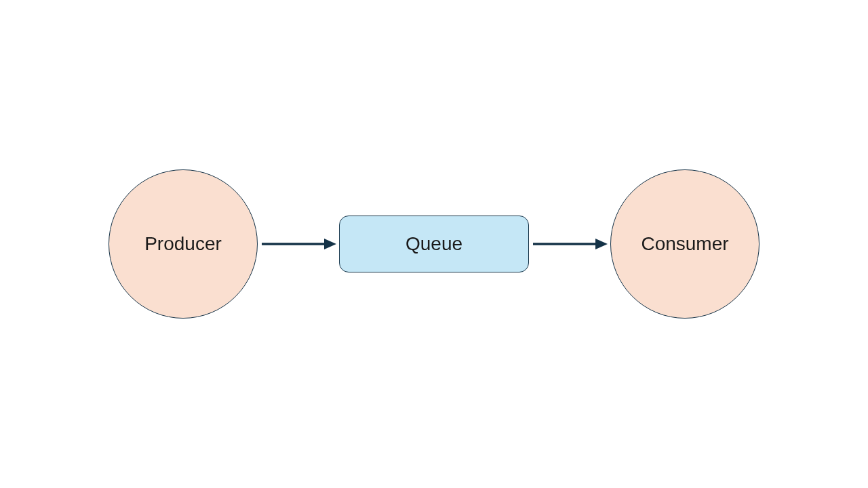 The image size is (868, 488). I want to click on arrow-queue-to-consumer, so click(570, 244).